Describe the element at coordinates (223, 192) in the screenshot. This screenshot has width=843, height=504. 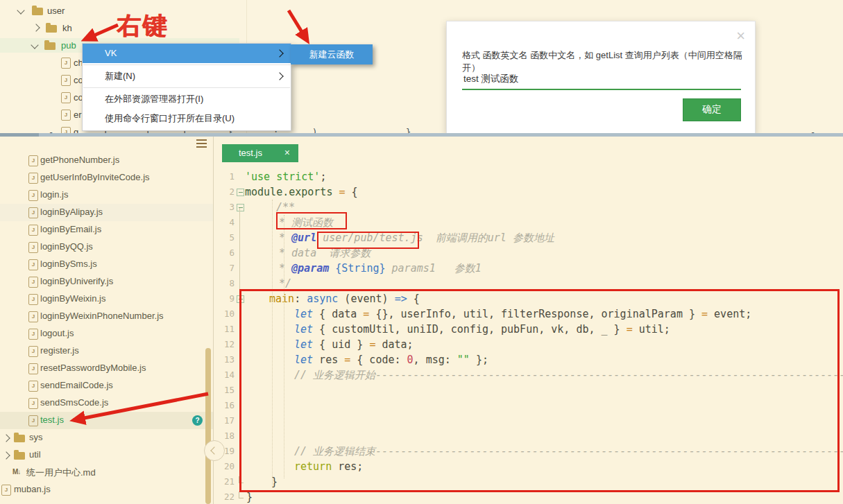
I see `line-number: 2` at that location.